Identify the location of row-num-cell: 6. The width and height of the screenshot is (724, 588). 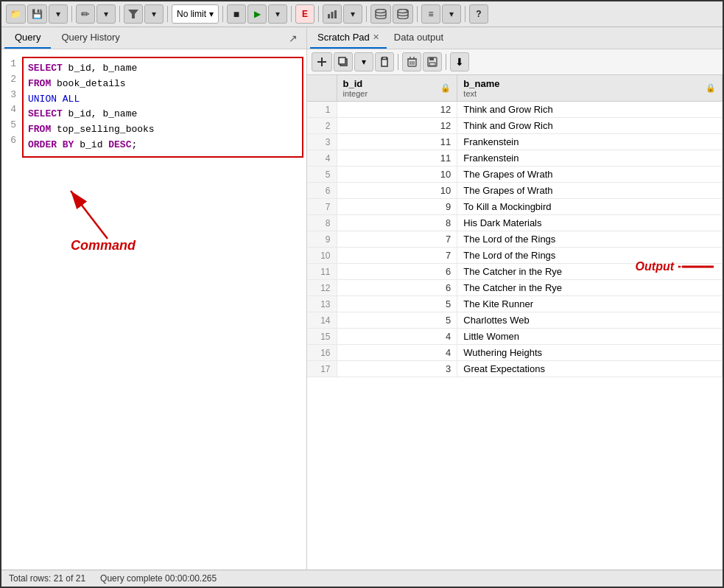
(322, 191).